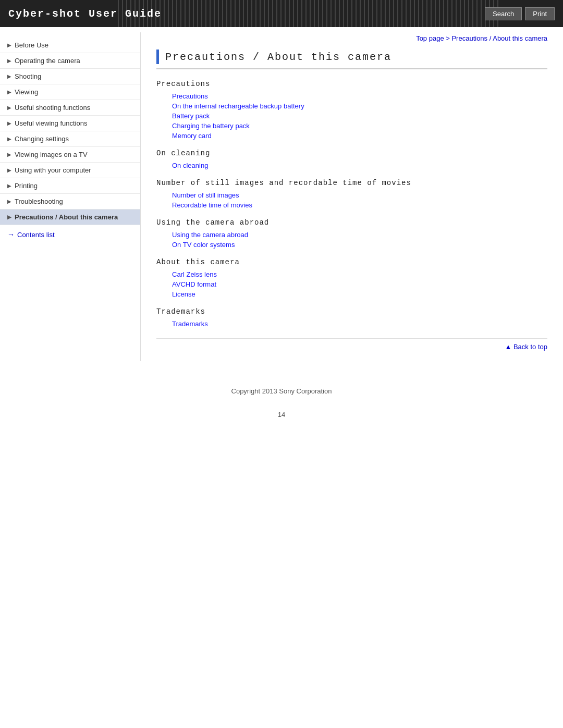  What do you see at coordinates (352, 84) in the screenshot?
I see `section-title-precautions: Precautions` at bounding box center [352, 84].